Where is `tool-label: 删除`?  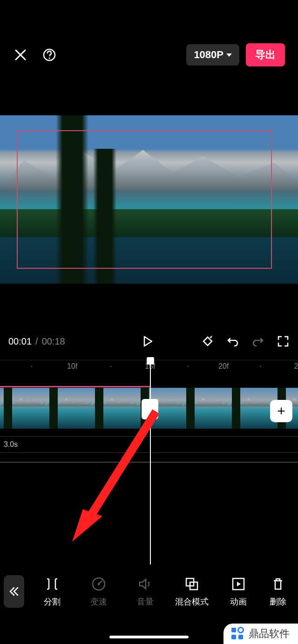
tool-label: 删除 is located at coordinates (278, 602).